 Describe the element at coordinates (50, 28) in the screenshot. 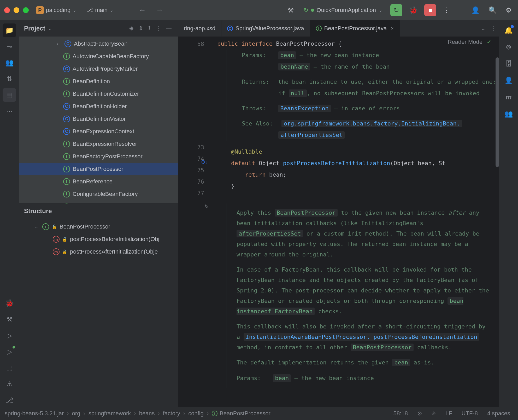

I see `chevron-down-icon: ⌄` at that location.